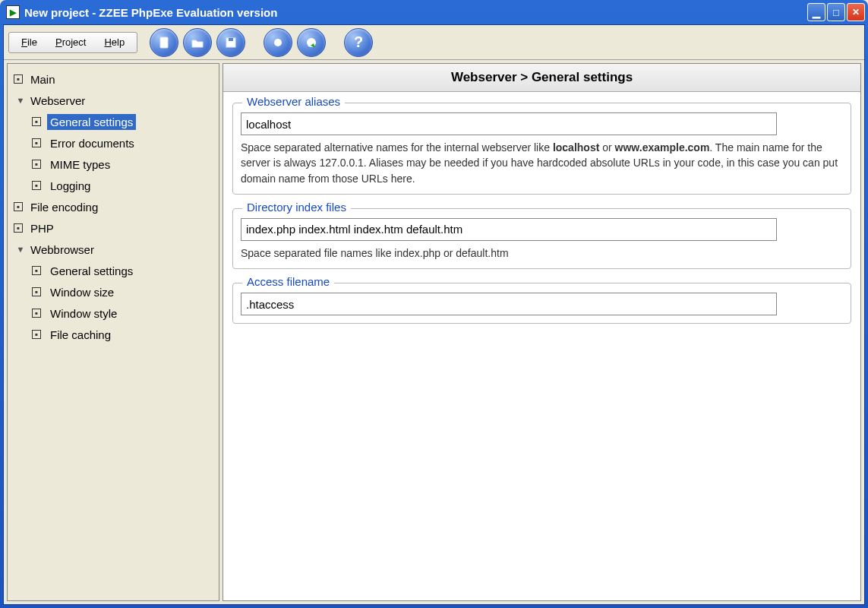 The width and height of the screenshot is (868, 608). Describe the element at coordinates (13, 12) in the screenshot. I see `app-icon` at that location.